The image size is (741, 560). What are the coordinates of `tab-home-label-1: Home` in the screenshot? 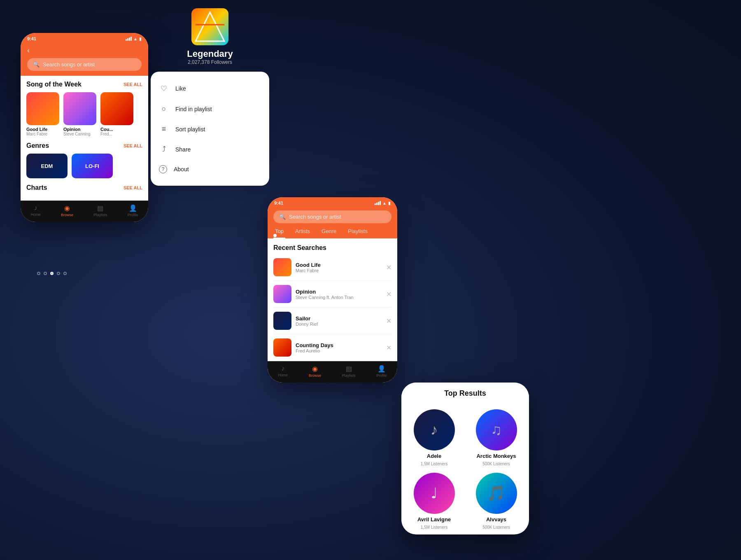 It's located at (36, 215).